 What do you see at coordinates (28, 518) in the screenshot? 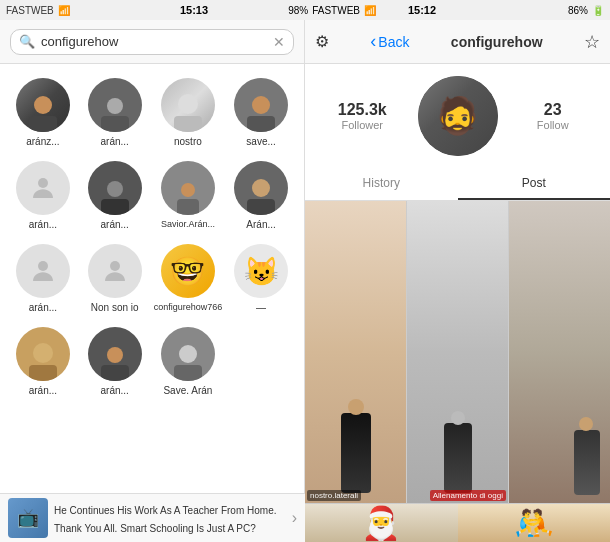
I see `ad-icon: 📺` at bounding box center [28, 518].